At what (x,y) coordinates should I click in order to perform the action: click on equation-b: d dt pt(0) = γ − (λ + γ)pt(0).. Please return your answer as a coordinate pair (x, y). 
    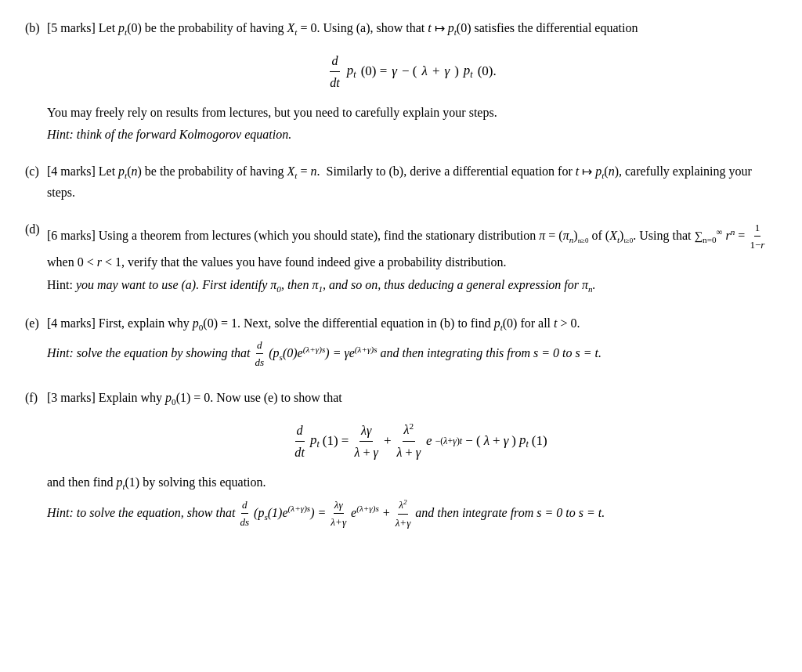
    Looking at the image, I should click on (412, 72).